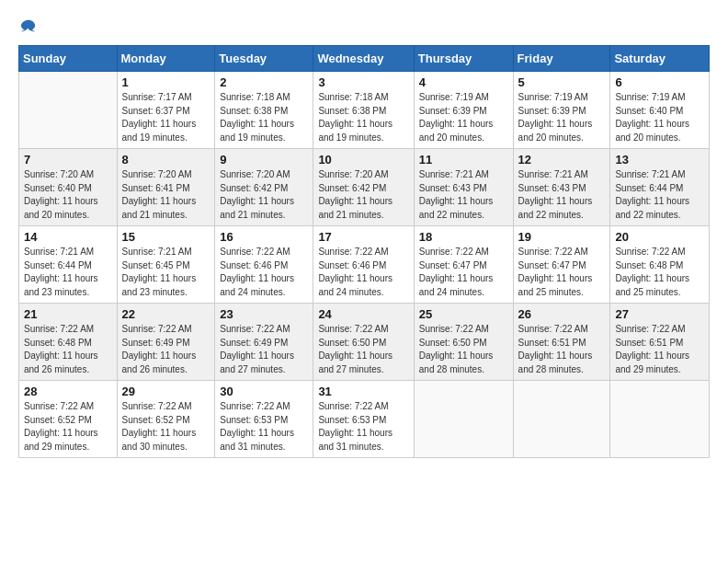 The image size is (728, 563). What do you see at coordinates (364, 342) in the screenshot?
I see `calendar-cell: 24Sunrise: 7:22 AM Sunset: 6:50 PM Dayli…` at bounding box center [364, 342].